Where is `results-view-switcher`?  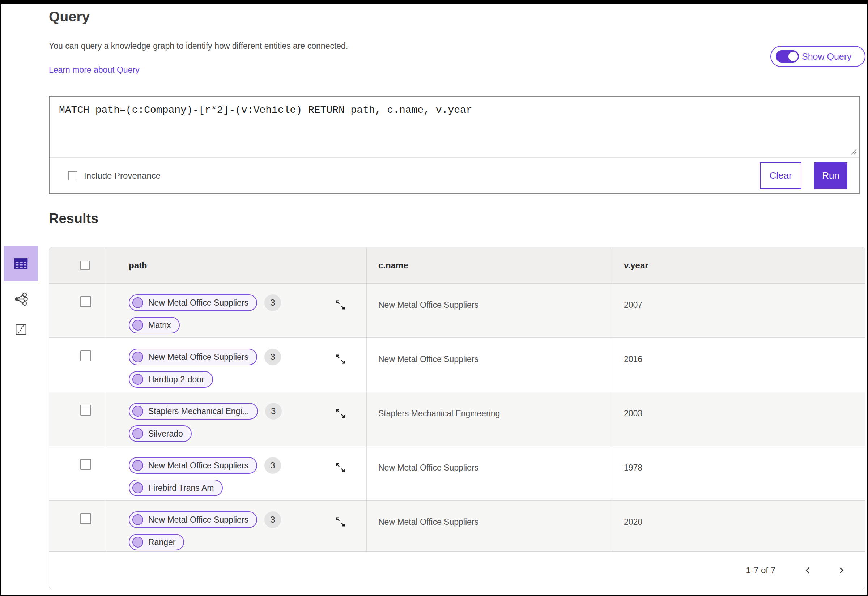
results-view-switcher is located at coordinates (21, 292).